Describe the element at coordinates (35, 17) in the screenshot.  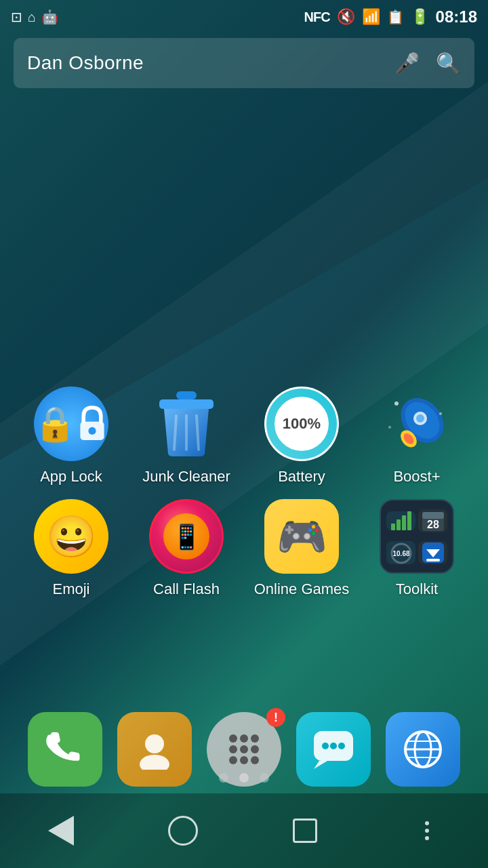
I see `status-left-icons: ⊡ ⌂ 🤖` at that location.